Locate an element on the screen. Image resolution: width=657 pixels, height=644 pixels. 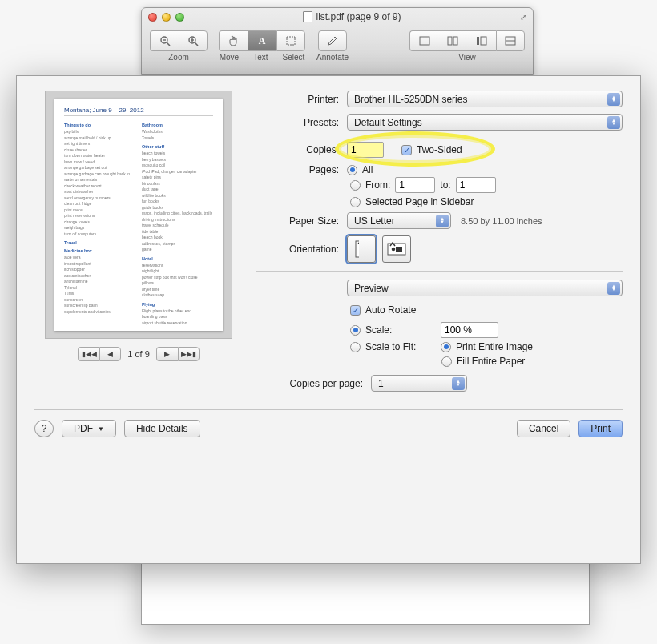
preview-prev-page: ◀ is located at coordinates (111, 354).